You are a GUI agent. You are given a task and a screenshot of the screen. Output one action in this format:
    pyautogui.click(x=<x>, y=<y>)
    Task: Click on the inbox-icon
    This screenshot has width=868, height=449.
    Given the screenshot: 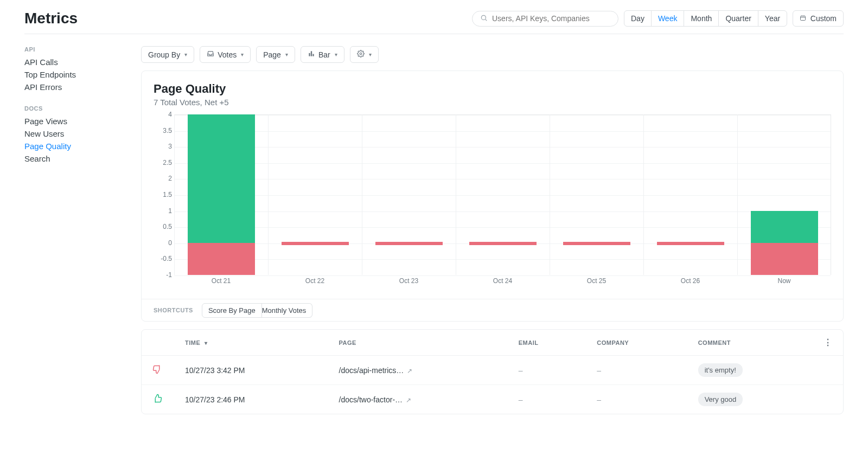 What is the action you would take?
    pyautogui.click(x=210, y=54)
    